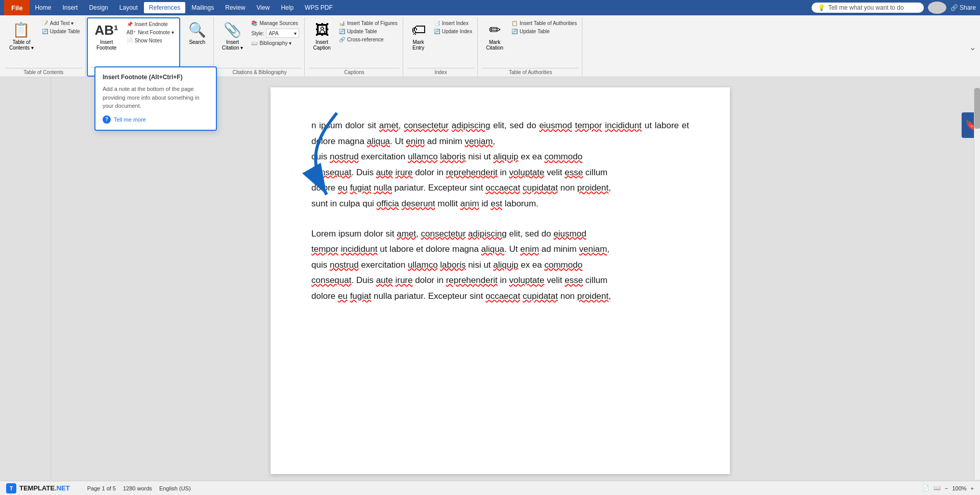 The height and width of the screenshot is (495, 980). Describe the element at coordinates (44, 73) in the screenshot. I see `toc-group-label: Table of Contents` at that location.